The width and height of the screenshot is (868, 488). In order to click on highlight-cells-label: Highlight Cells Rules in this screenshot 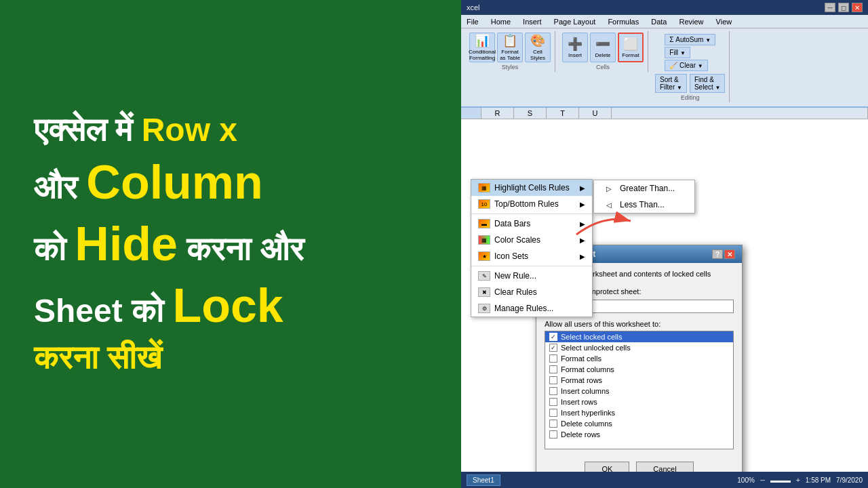, I will do `click(532, 188)`.